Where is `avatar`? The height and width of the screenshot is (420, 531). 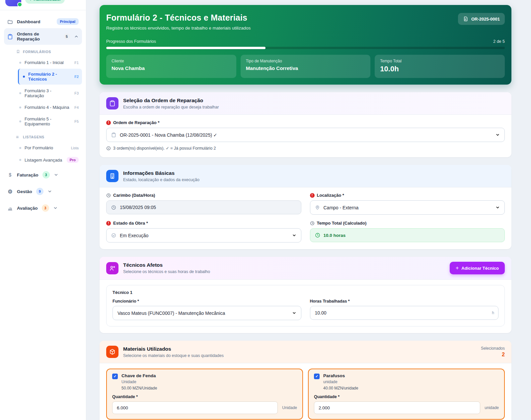
avatar is located at coordinates (13, 3).